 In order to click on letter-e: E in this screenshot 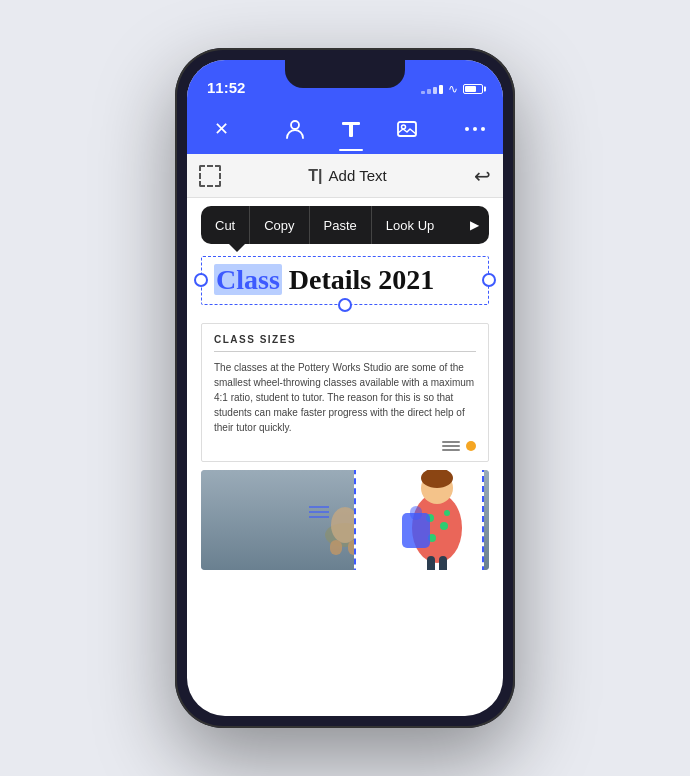, I will do `click(448, 474)`.